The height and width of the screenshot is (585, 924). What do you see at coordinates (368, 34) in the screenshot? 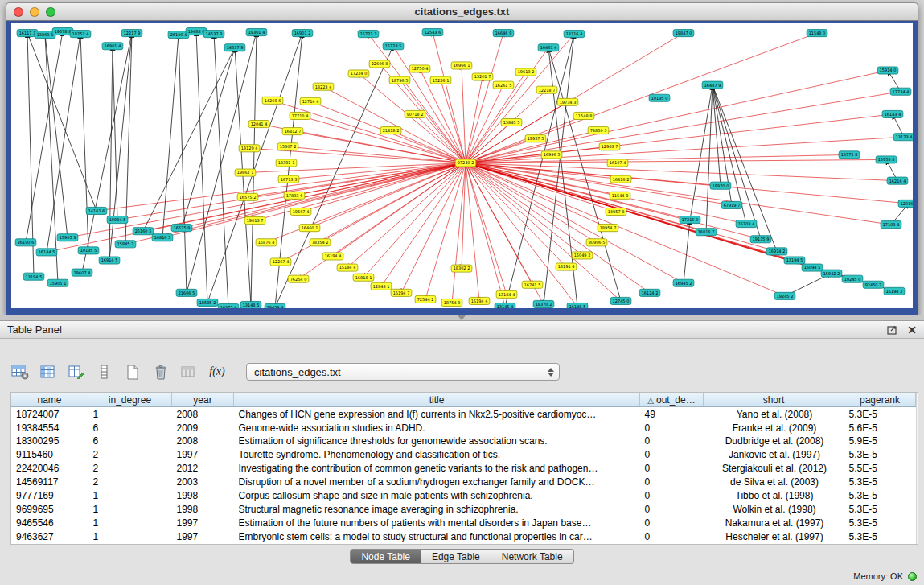
I see `graph-node: 15723 3` at bounding box center [368, 34].